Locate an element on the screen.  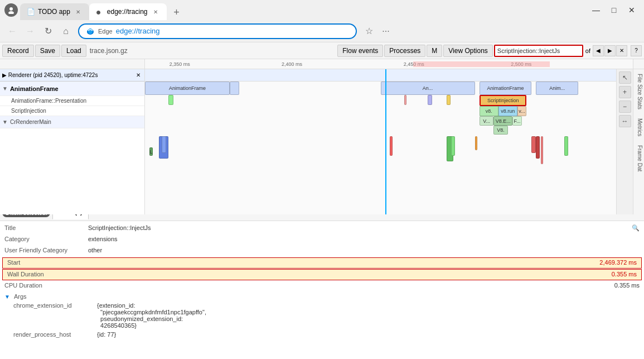
detail-row-start: Start 2,469.372 ms is located at coordinates (322, 263).